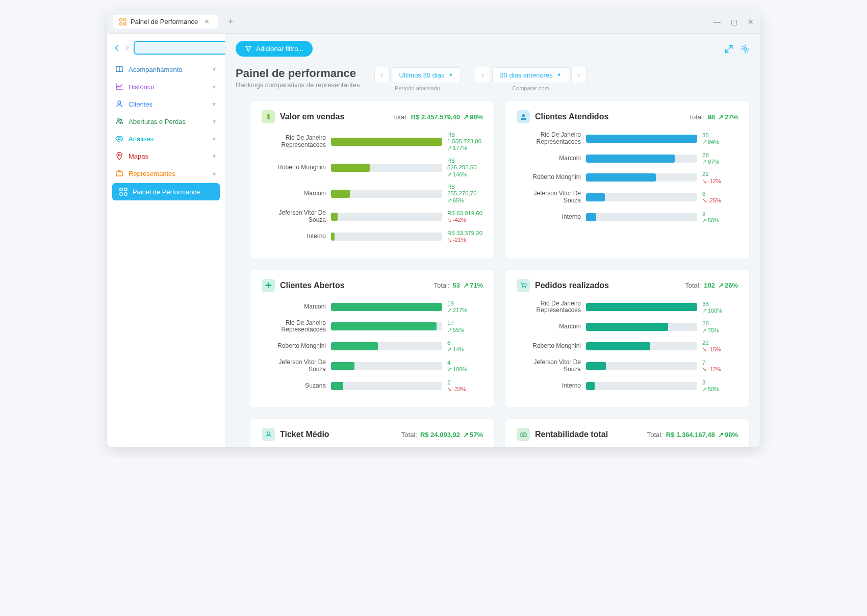 The image size is (867, 616). Describe the element at coordinates (697, 117) in the screenshot. I see `total-label: Total:` at that location.